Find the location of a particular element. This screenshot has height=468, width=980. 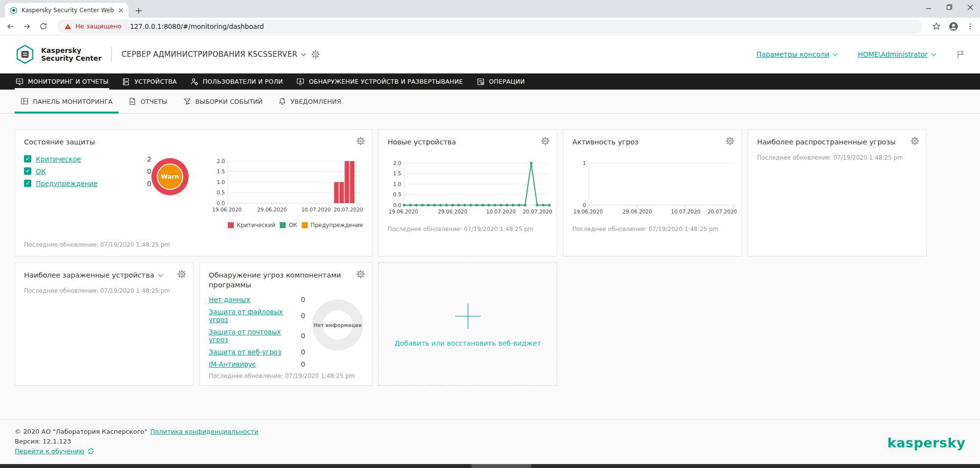

nav-item-users-roles: ПОЛЬЗОВАТЕЛИ И РОЛИ is located at coordinates (237, 81).